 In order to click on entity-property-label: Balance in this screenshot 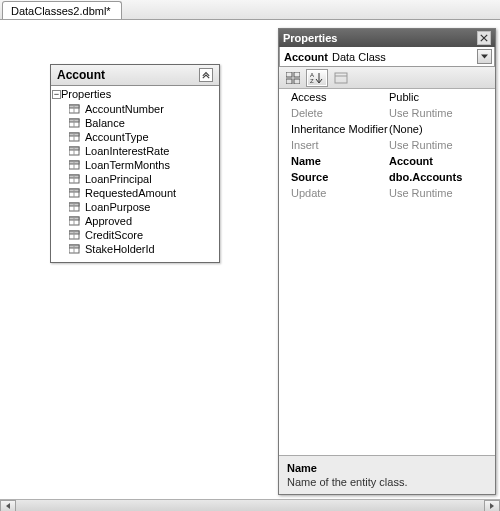, I will do `click(105, 123)`.